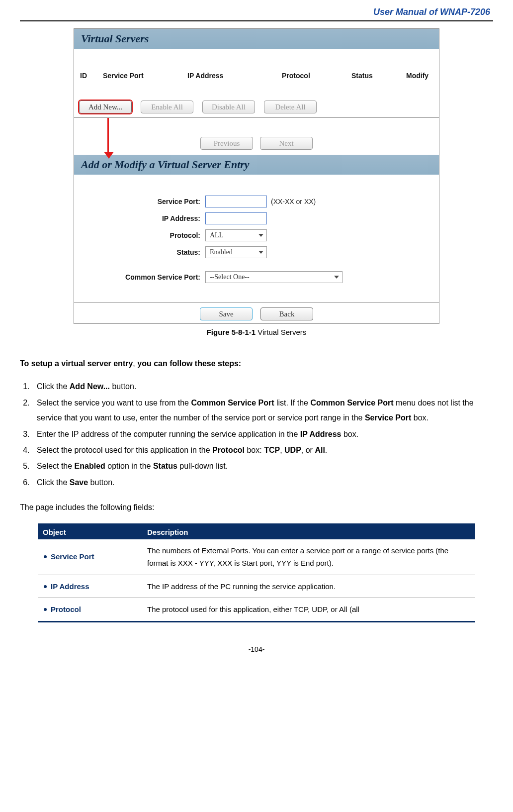  Describe the element at coordinates (291, 202) in the screenshot. I see `service-port-hint: (XX-XX or XX)` at that location.